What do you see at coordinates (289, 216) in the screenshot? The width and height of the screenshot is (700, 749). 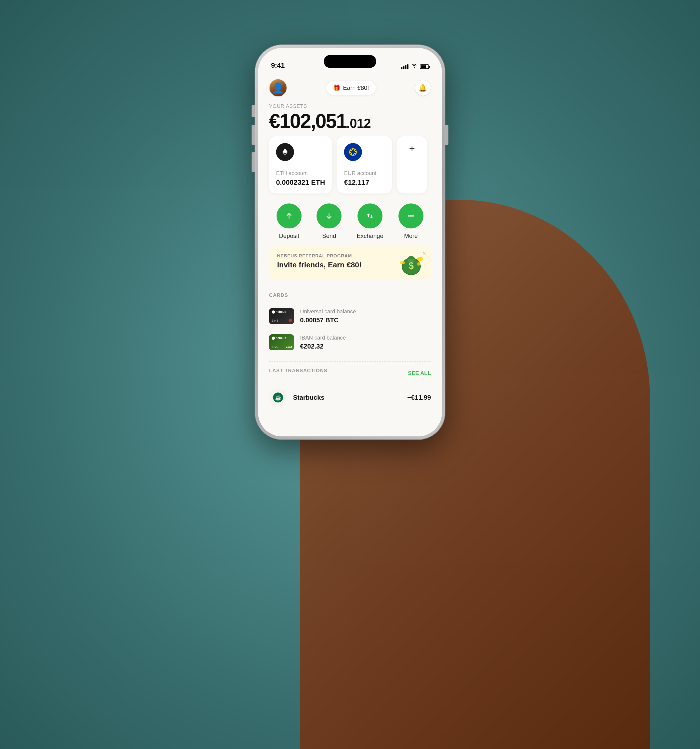 I see `deposit-button` at bounding box center [289, 216].